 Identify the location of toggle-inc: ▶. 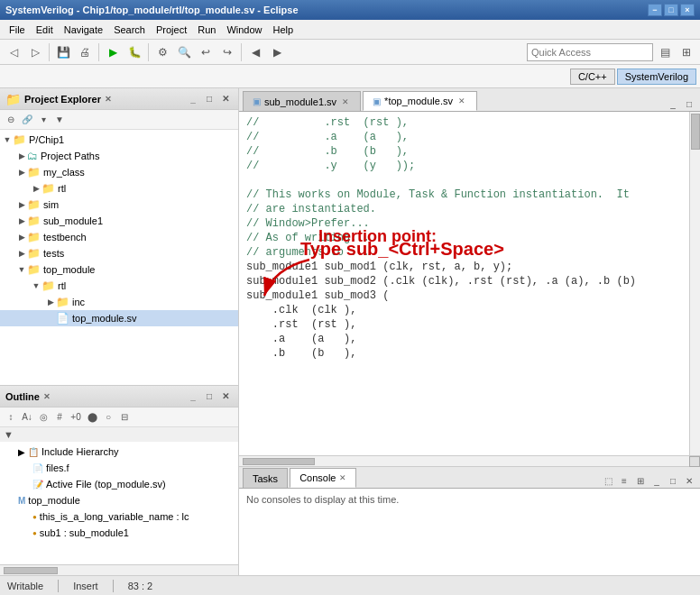
(51, 302).